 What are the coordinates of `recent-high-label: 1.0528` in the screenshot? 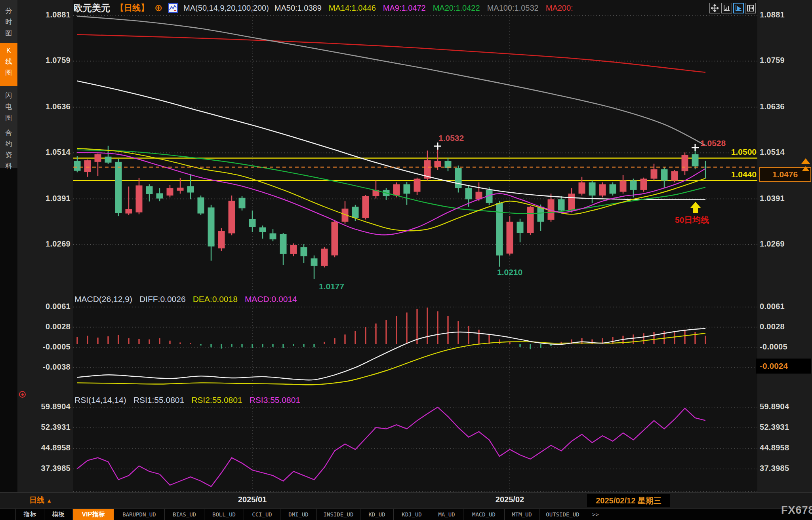 It's located at (713, 143).